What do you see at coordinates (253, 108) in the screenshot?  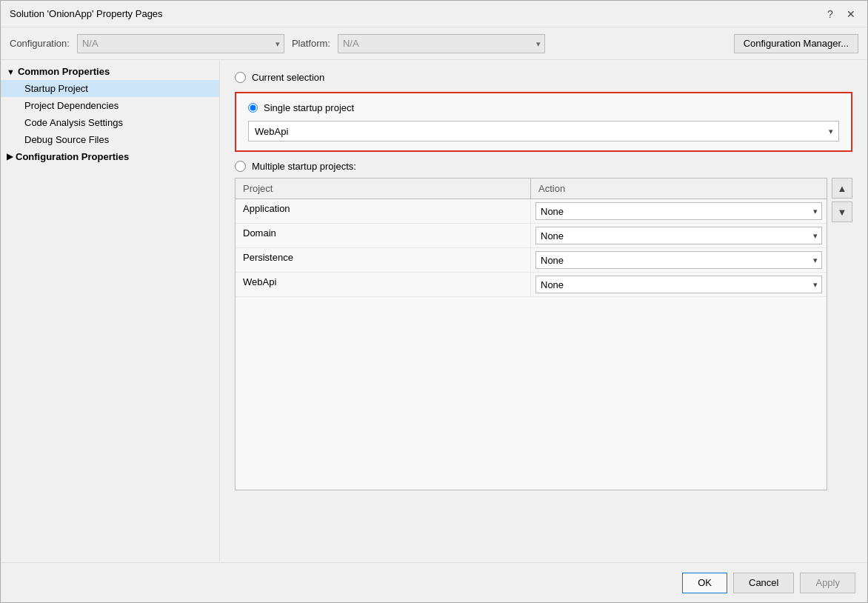 I see `single-startup-radio` at bounding box center [253, 108].